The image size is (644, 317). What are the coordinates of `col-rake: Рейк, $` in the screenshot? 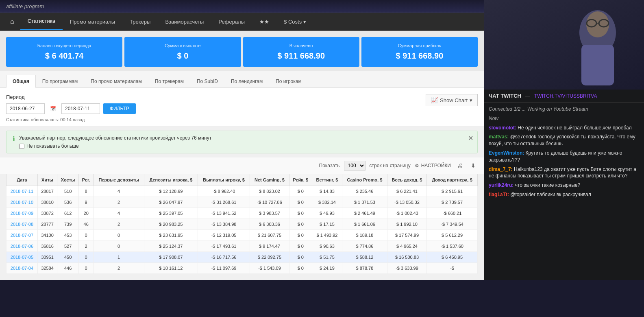 It's located at (300, 180).